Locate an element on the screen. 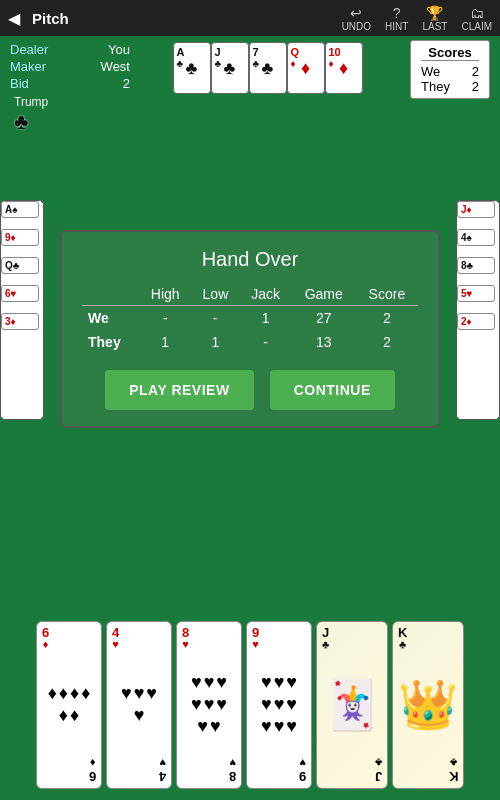 The width and height of the screenshot is (500, 800). toolbar-actions: ↩ UNDO ? HINT 🏆 LAST 🗂 CLAIM is located at coordinates (417, 18).